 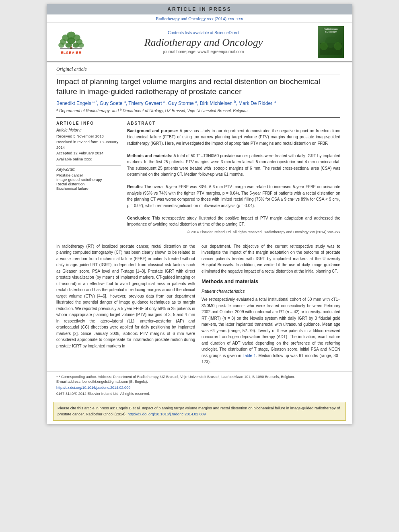 What do you see at coordinates (150, 156) in the screenshot?
I see `methods-label: Methods and materials:` at bounding box center [150, 156].